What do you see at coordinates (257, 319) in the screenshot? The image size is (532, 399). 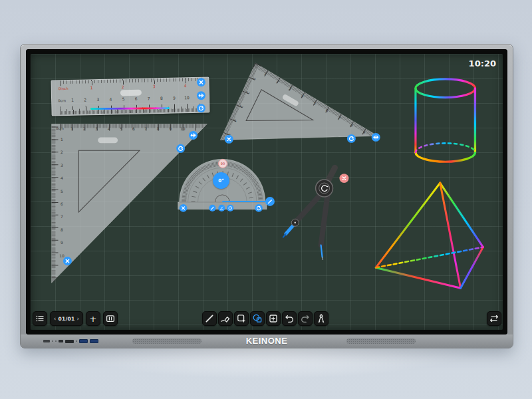 I see `shapes-tool-button` at bounding box center [257, 319].